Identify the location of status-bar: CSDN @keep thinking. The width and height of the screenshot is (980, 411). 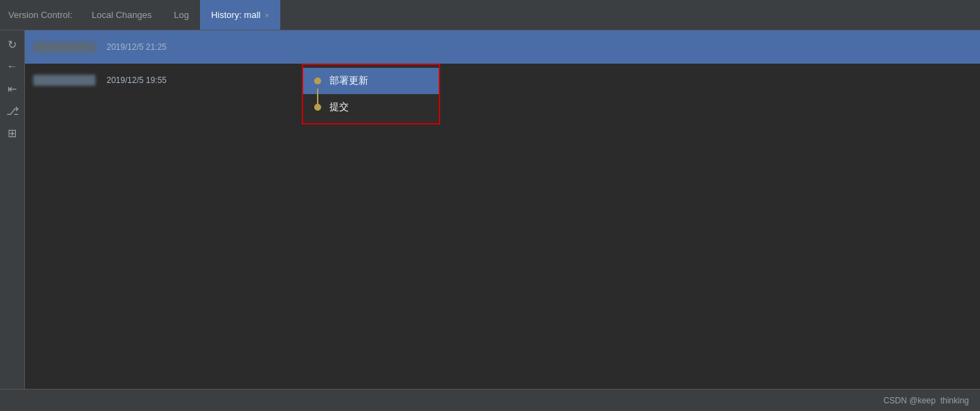
(490, 400).